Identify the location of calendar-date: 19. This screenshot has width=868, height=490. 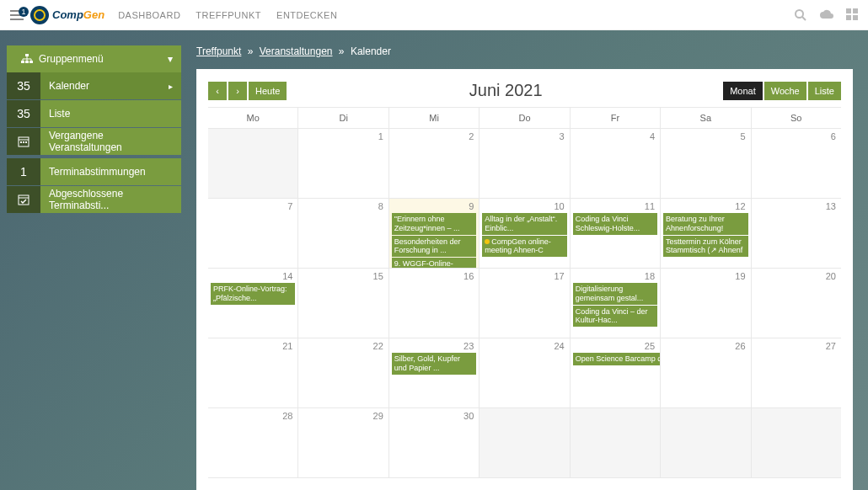
(705, 277).